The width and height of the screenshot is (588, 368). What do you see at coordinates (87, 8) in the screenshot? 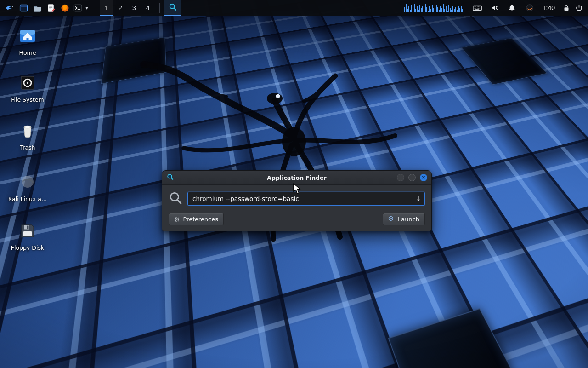
I see `terminal-dropdown-chevron: ▾` at bounding box center [87, 8].